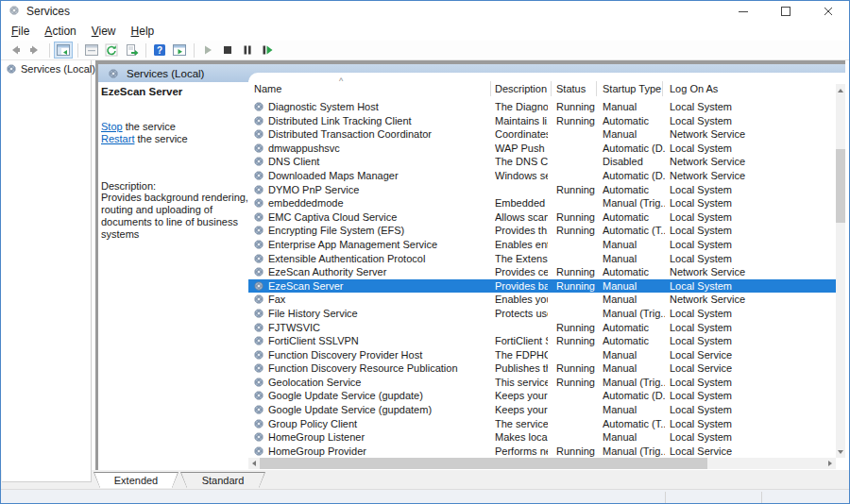 Image resolution: width=850 pixels, height=504 pixels. What do you see at coordinates (425, 11) in the screenshot?
I see `title-bar: Services` at bounding box center [425, 11].